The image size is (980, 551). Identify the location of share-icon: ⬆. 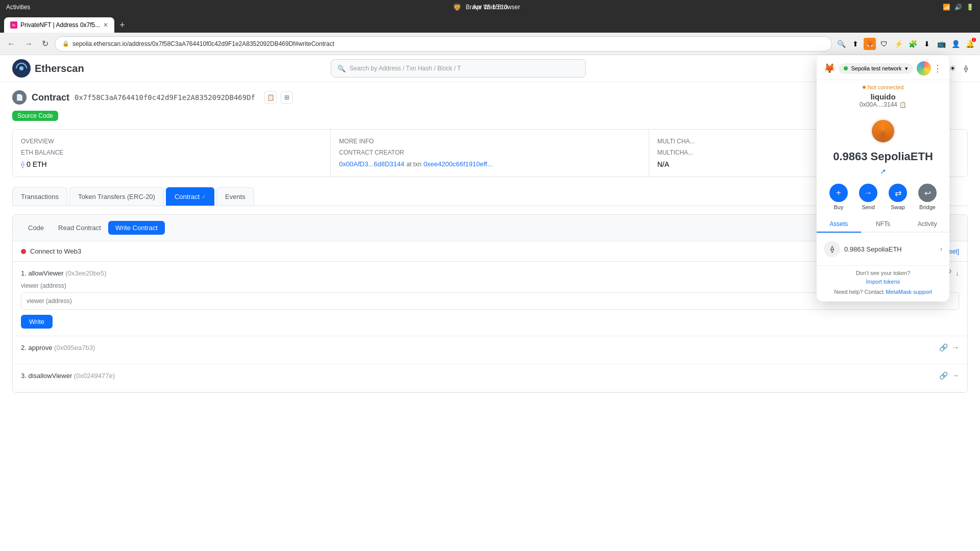
(855, 44).